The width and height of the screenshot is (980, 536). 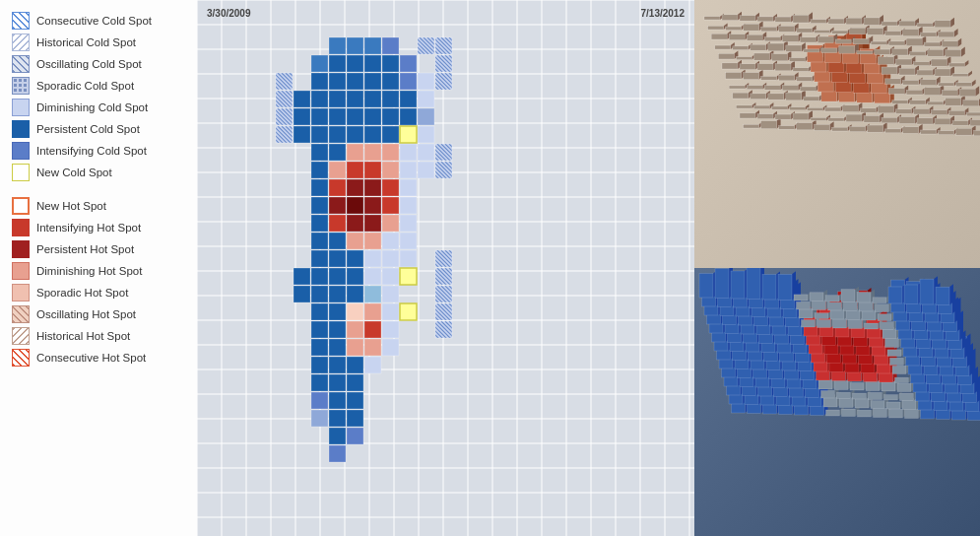 I want to click on sporadic-cold-icon, so click(x=21, y=86).